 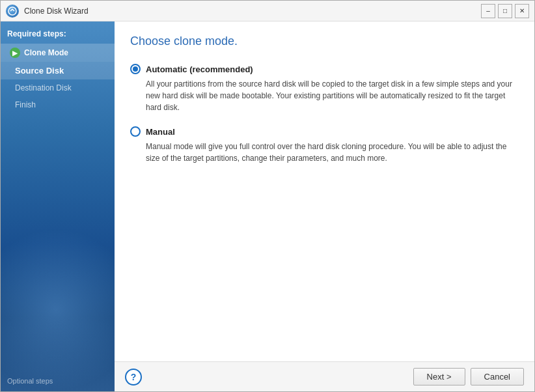 What do you see at coordinates (57, 105) in the screenshot?
I see `sidebar-item-finish: Finish` at bounding box center [57, 105].